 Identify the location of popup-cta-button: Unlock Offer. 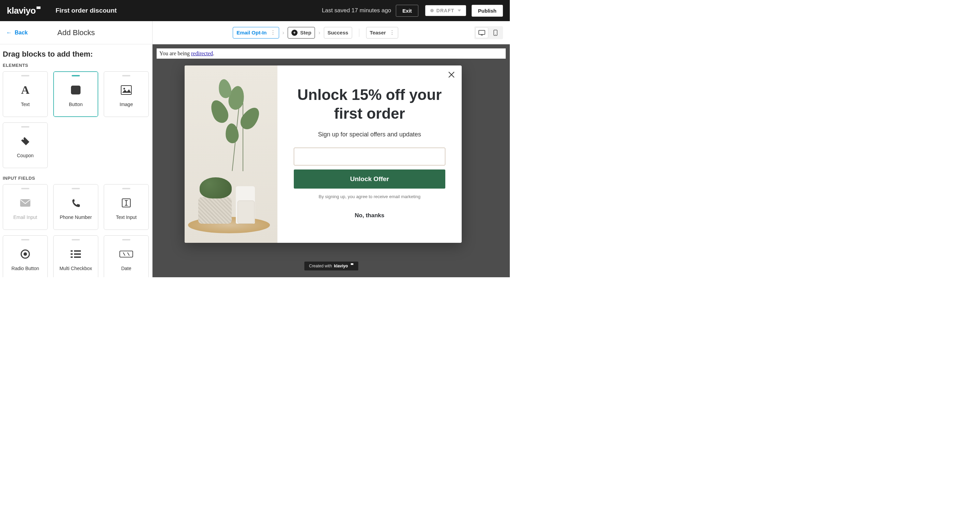
(370, 179).